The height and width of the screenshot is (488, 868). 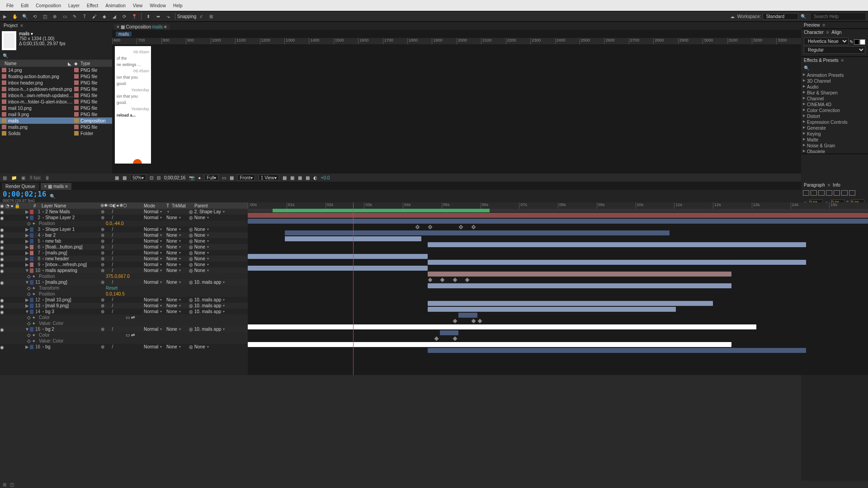 I want to click on menu-file: File, so click(x=10, y=5).